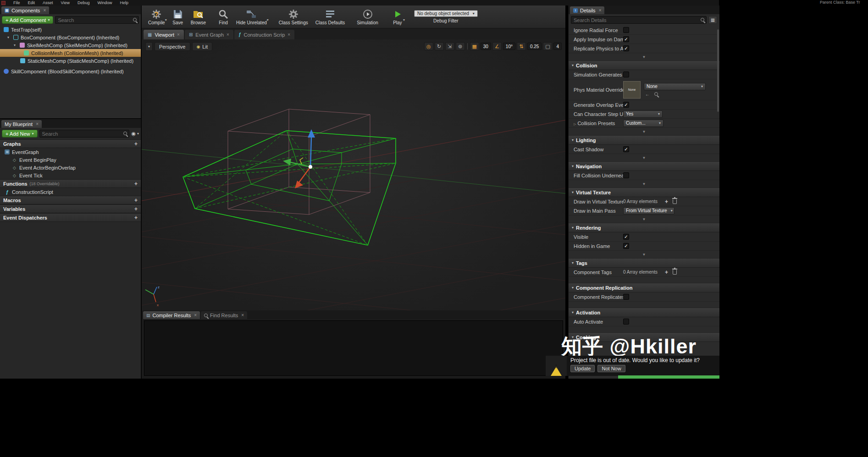 Image resolution: width=868 pixels, height=457 pixels. What do you see at coordinates (149, 47) in the screenshot?
I see `viewport-options-dropdown: ▾` at bounding box center [149, 47].